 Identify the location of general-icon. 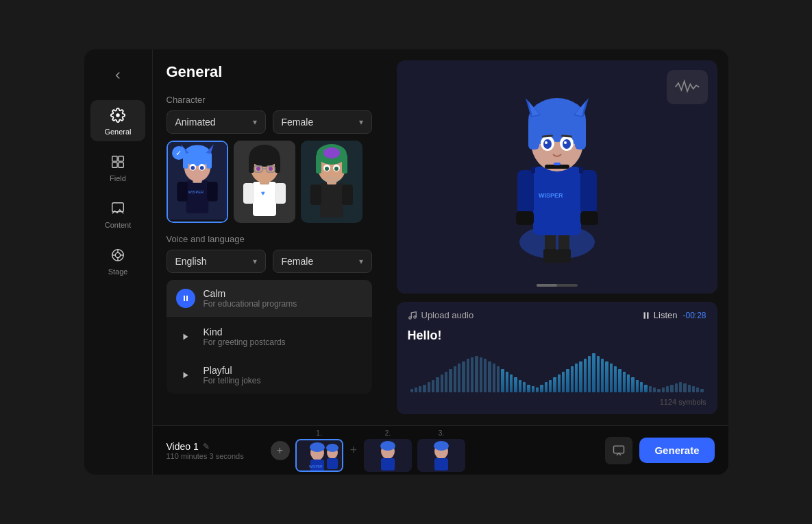
(118, 115).